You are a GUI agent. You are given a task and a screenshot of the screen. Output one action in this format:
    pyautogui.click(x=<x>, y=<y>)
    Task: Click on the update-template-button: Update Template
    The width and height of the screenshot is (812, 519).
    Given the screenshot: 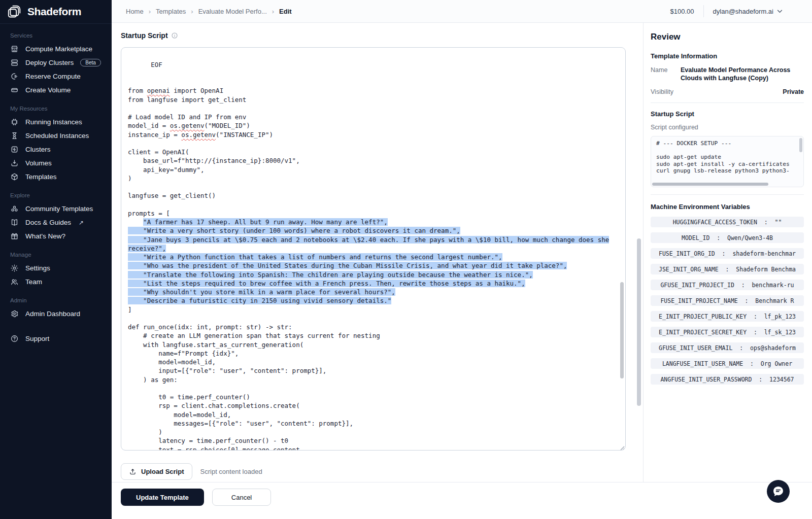 What is the action you would take?
    pyautogui.click(x=162, y=497)
    